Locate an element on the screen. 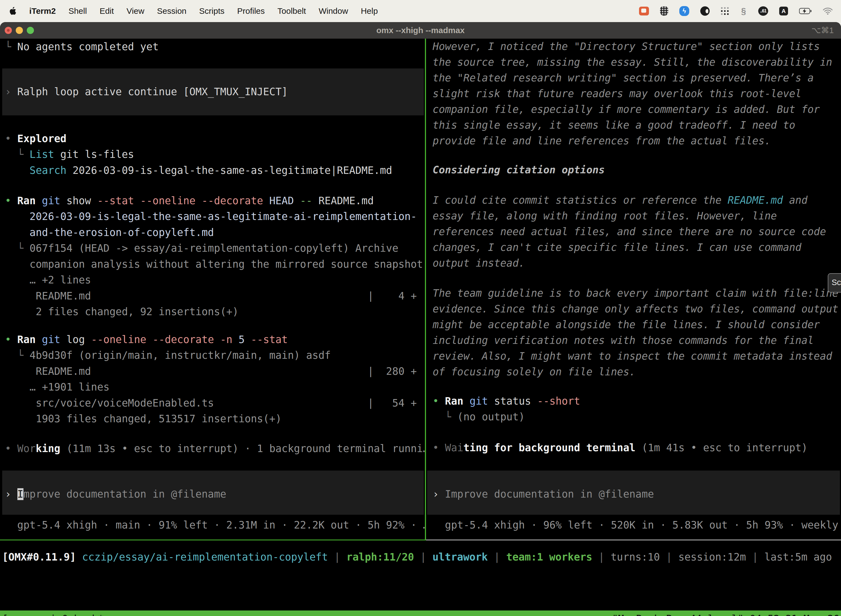 The image size is (841, 616). moon-icon is located at coordinates (705, 11).